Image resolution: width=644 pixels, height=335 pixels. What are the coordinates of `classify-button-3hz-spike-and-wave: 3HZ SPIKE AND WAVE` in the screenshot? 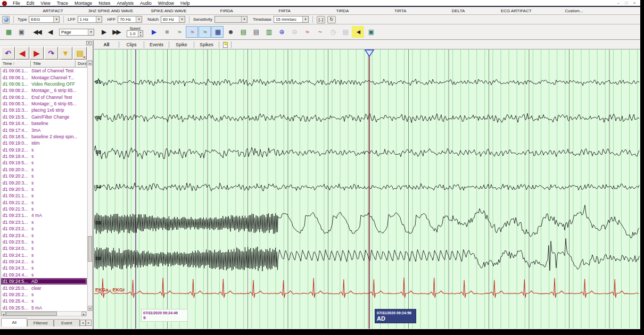 It's located at (111, 11).